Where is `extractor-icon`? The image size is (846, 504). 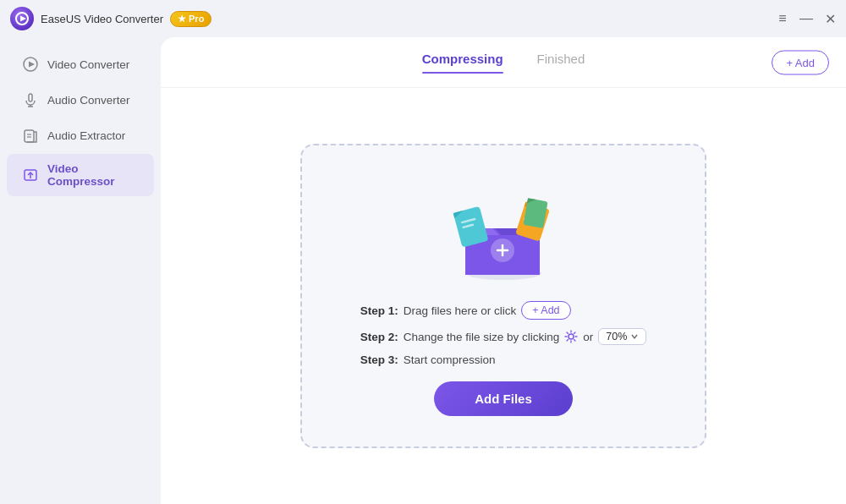 extractor-icon is located at coordinates (30, 135).